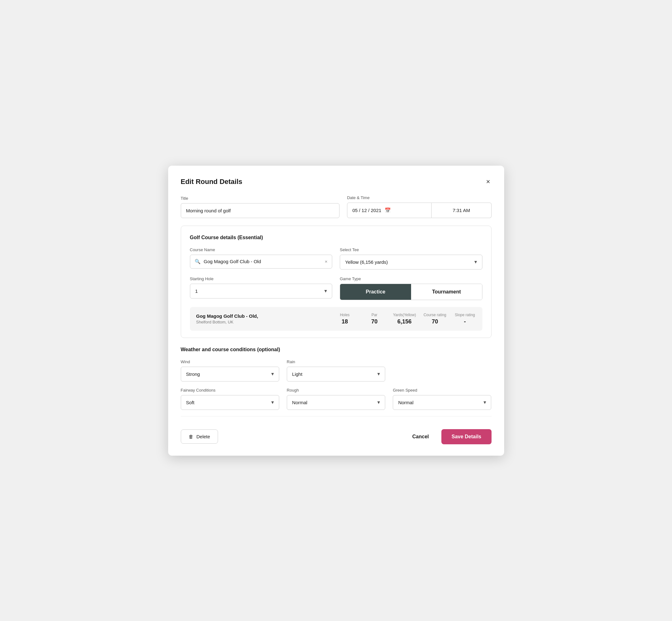  I want to click on footer-row: 🗑 Delete Cancel Save Details, so click(336, 434).